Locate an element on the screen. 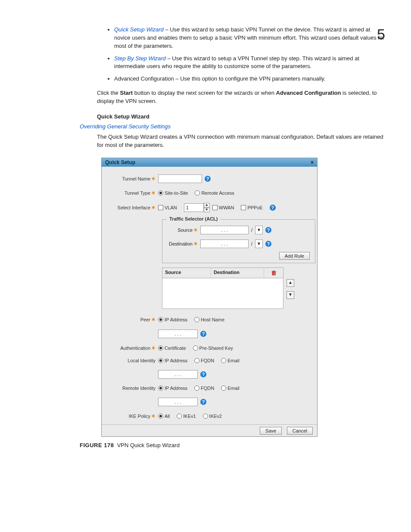 The image size is (411, 532). radio-remote-access: Remote Access is located at coordinates (215, 193).